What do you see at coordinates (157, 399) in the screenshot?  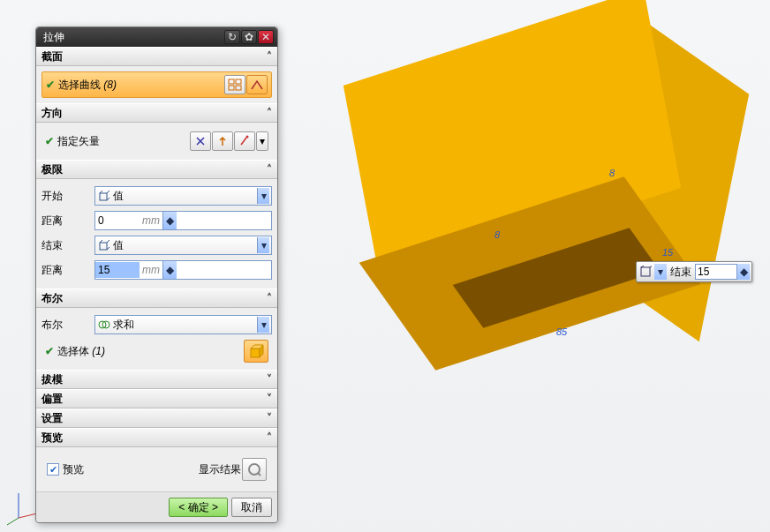 I see `section-offset-header: 偏置 ˅` at bounding box center [157, 399].